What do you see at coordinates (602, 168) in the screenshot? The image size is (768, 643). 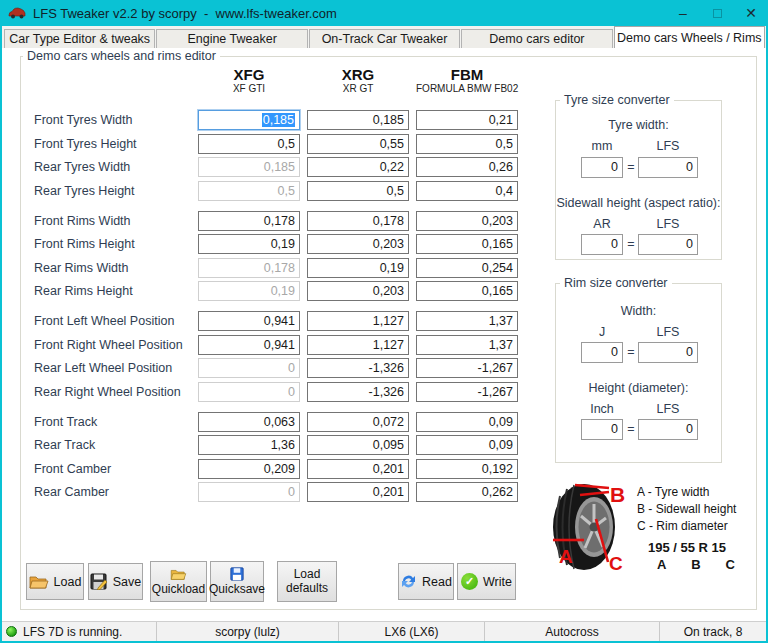 I see `tyre-width-mm-field: 0` at bounding box center [602, 168].